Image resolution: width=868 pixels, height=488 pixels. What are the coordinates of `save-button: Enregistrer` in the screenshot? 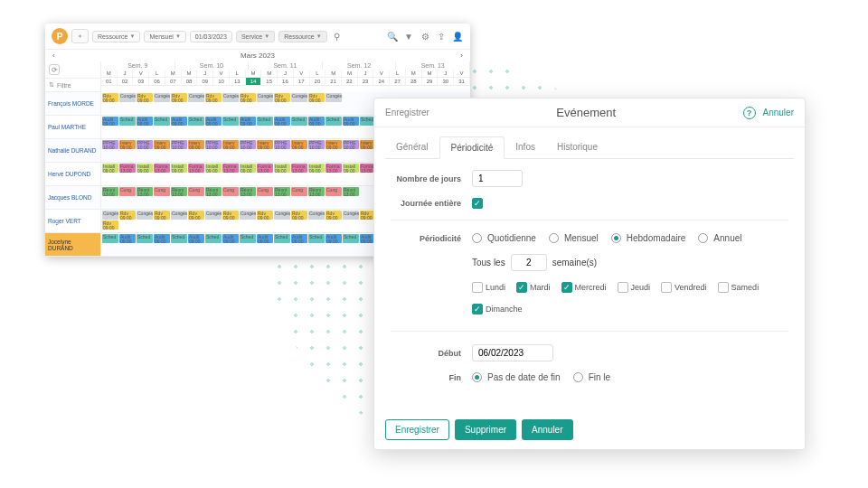 It's located at (418, 430).